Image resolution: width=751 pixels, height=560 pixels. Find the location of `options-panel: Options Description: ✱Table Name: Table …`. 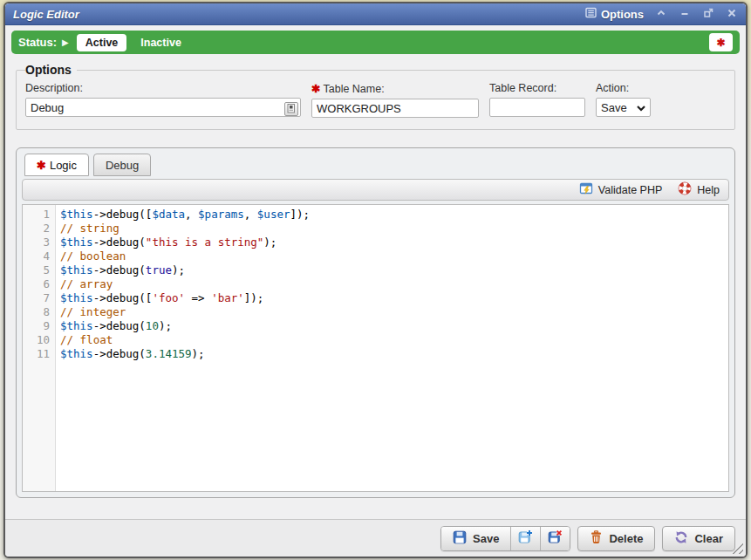

options-panel: Options Description: ✱Table Name: Table … is located at coordinates (375, 96).